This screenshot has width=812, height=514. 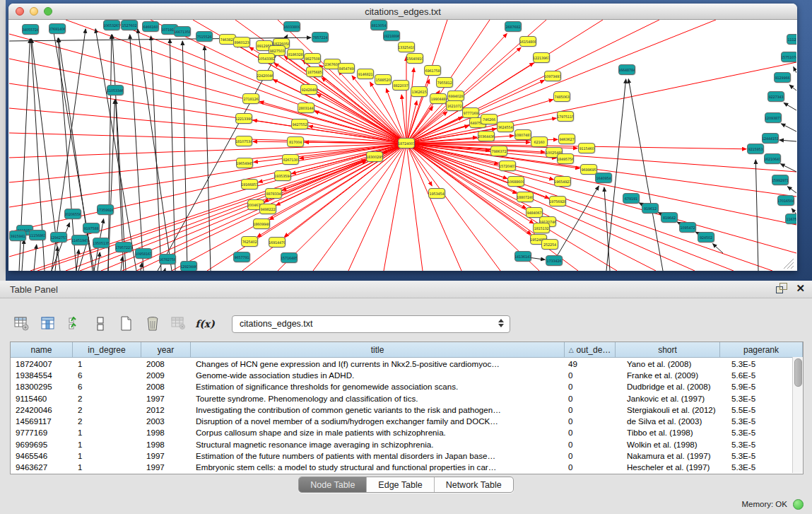 What do you see at coordinates (407, 467) in the screenshot?
I see `table-row: 946362711997Embryonic stem cells: a mode…` at bounding box center [407, 467].